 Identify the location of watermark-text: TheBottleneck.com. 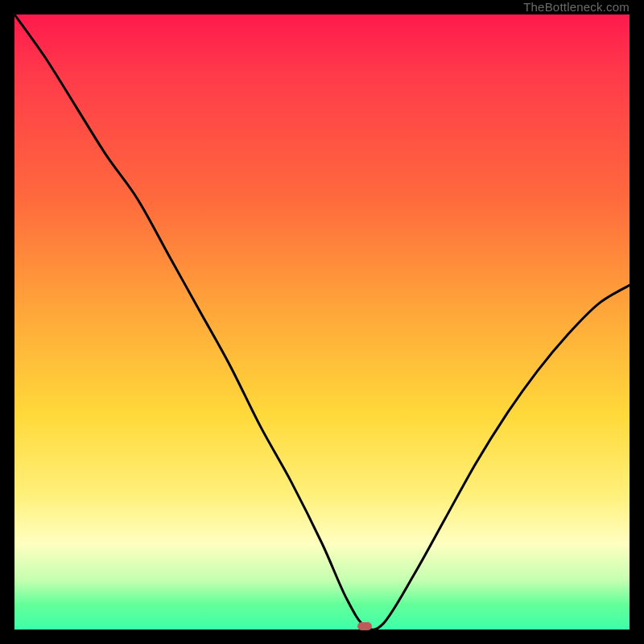
(576, 7).